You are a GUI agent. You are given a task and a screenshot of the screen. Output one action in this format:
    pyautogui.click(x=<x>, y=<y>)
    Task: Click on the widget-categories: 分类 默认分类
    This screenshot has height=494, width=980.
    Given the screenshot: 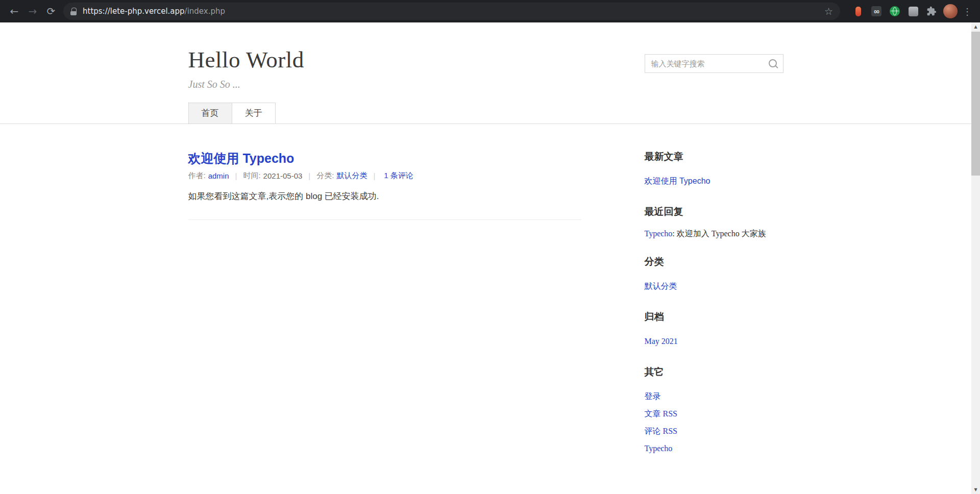 What is the action you would take?
    pyautogui.click(x=714, y=276)
    